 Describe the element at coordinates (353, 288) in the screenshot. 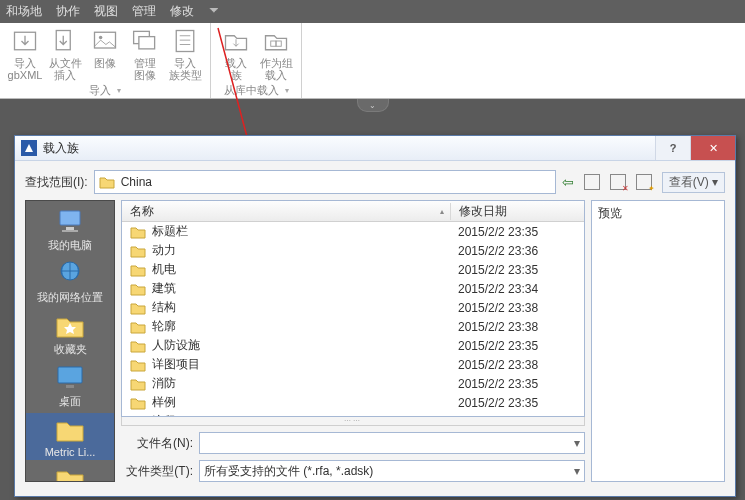

I see `table-row: 建筑2015/2/2 23:34` at that location.